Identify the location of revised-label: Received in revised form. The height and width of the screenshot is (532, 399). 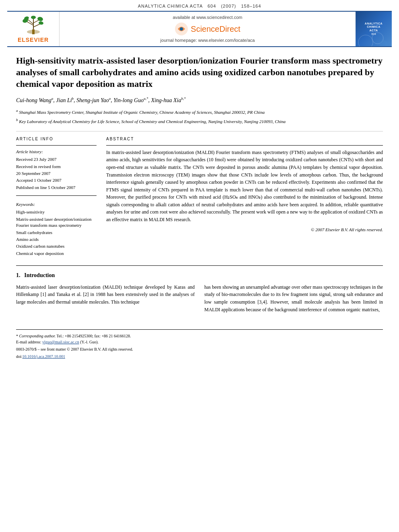
(56, 166).